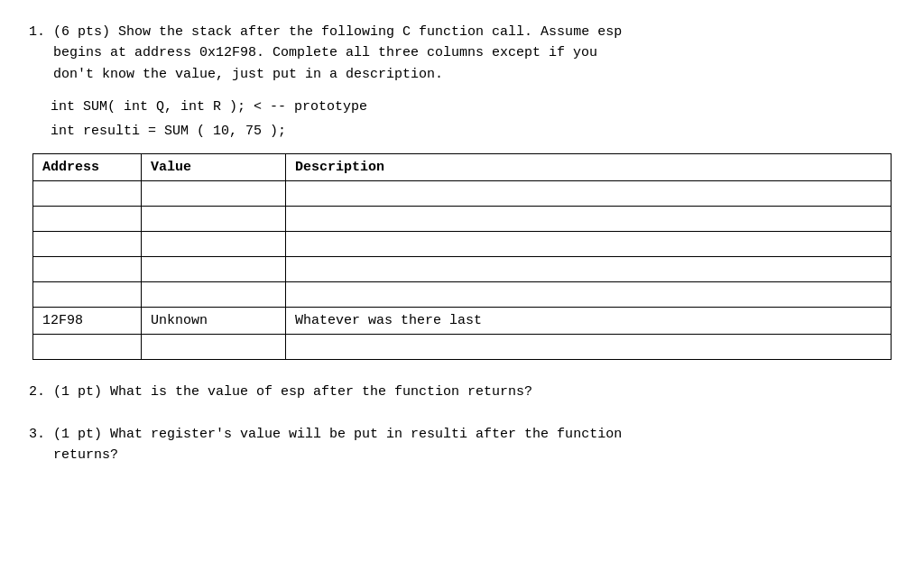 This screenshot has width=924, height=580. Describe the element at coordinates (337, 32) in the screenshot. I see `q1-line1: (6 pts) Show the stack after the followi…` at that location.